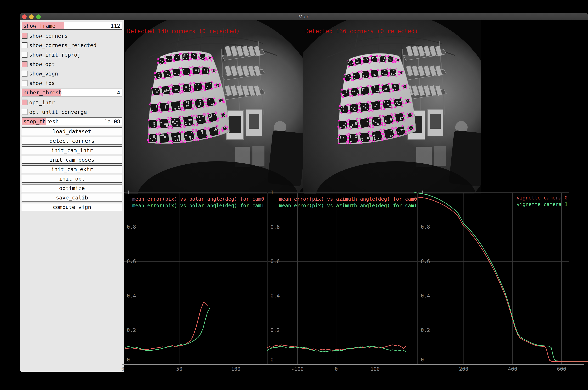 The height and width of the screenshot is (390, 588). What do you see at coordinates (42, 64) in the screenshot?
I see `checkbox-label: show_opt` at bounding box center [42, 64].